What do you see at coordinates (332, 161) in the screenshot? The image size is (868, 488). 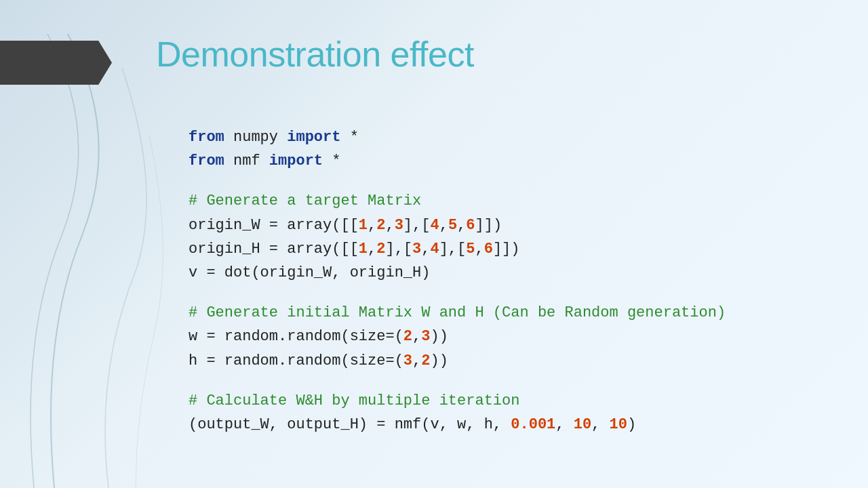 I see `code-star-2: *` at bounding box center [332, 161].